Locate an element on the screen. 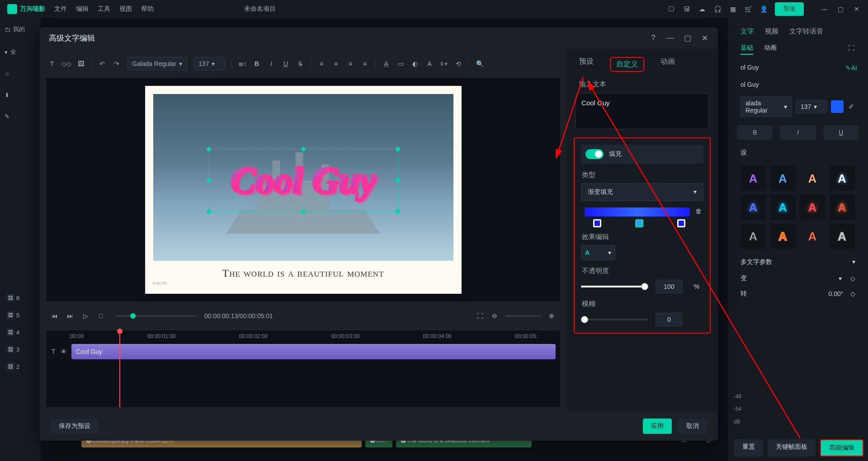  rp-fontsize: 137 ▾ is located at coordinates (811, 107).